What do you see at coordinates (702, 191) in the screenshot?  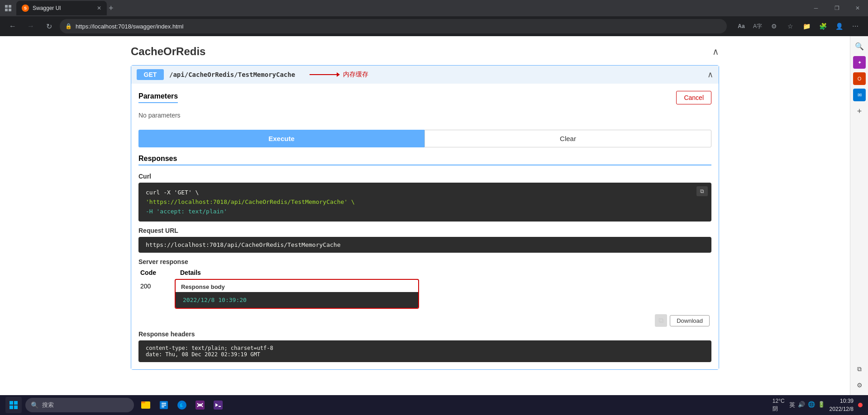 I see `curl-copy-button: ⧉` at bounding box center [702, 191].